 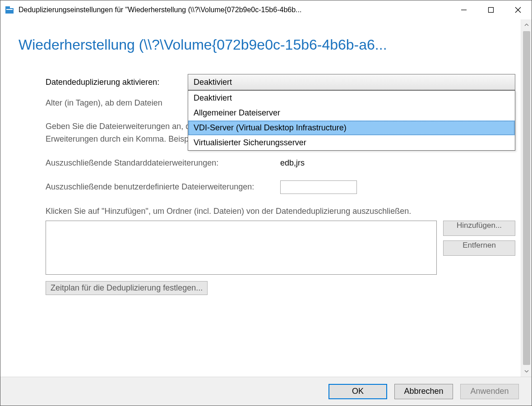 I want to click on scroll-up-icon, so click(x=526, y=25).